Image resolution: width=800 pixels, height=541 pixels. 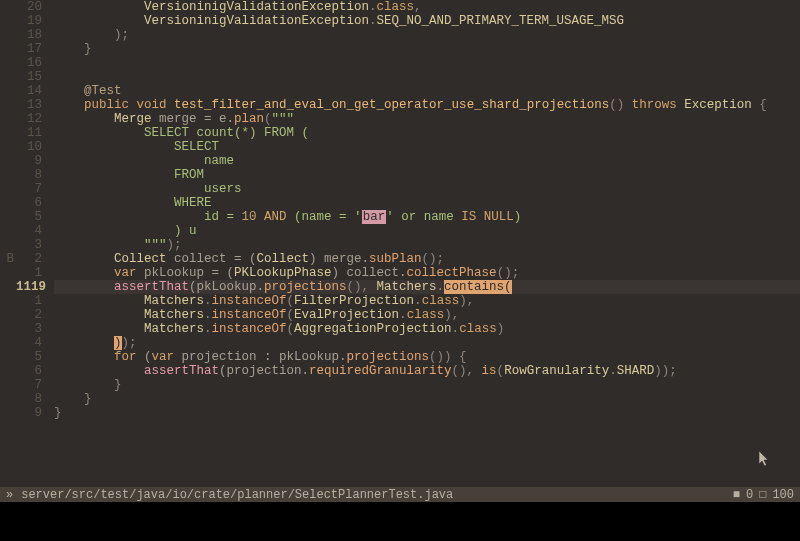 I want to click on gutter-line-number: 20, so click(x=29, y=7).